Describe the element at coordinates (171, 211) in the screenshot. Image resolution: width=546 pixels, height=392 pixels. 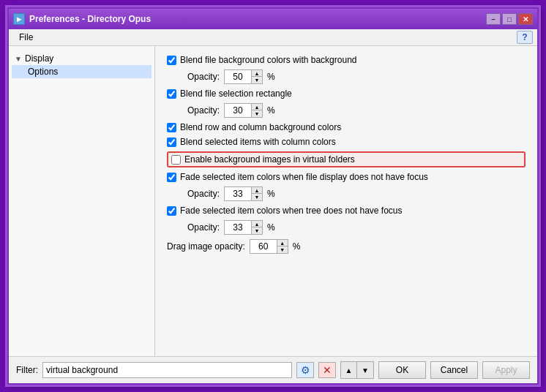
I see `checkbox-fade-tree-no-focus` at that location.